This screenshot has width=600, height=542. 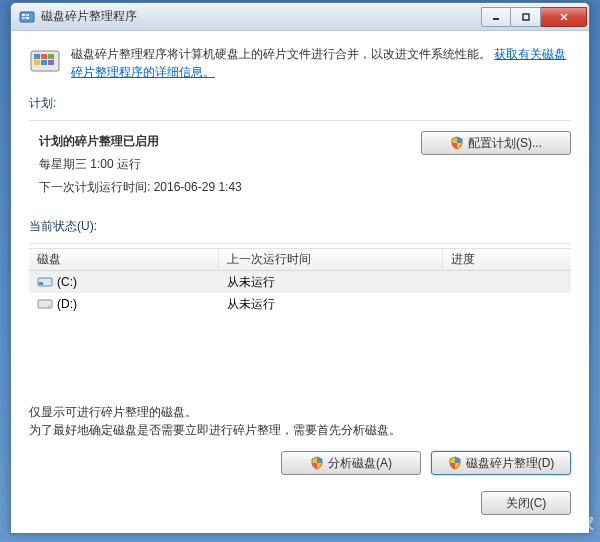 What do you see at coordinates (67, 304) in the screenshot?
I see `disk-label: (D:)` at bounding box center [67, 304].